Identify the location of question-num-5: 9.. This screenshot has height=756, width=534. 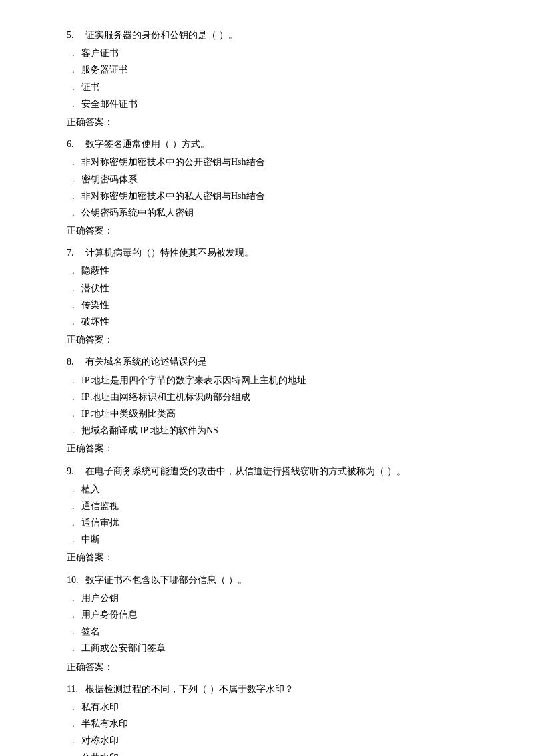
(76, 471).